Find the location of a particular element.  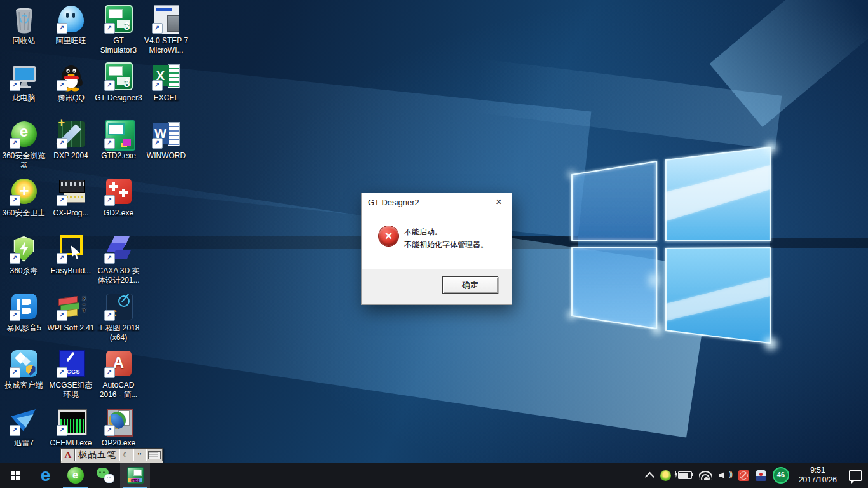

start-button is located at coordinates (15, 475).